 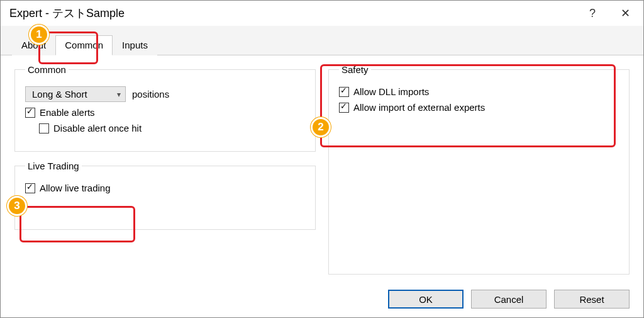 What do you see at coordinates (67, 13) in the screenshot?
I see `window-title: Expert - テストSample` at bounding box center [67, 13].